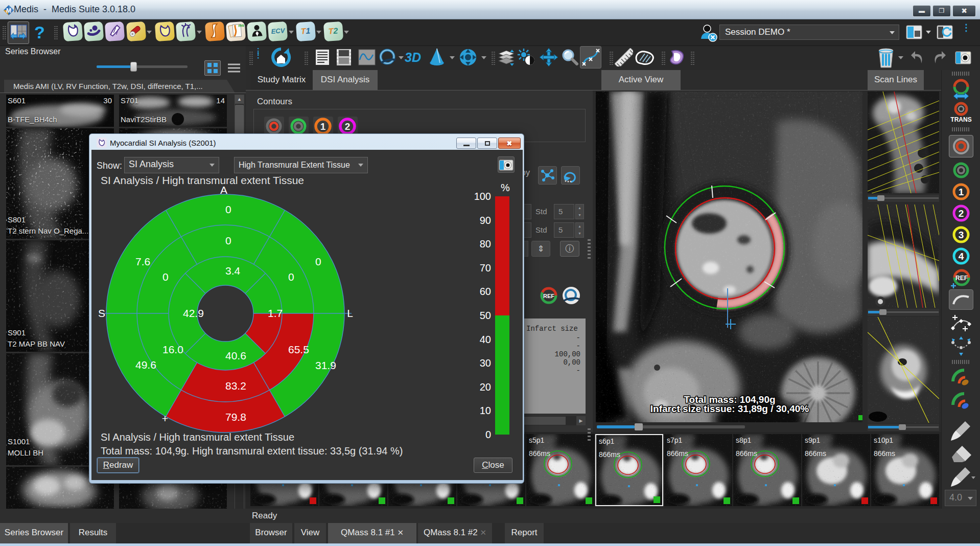 The height and width of the screenshot is (546, 980). What do you see at coordinates (275, 313) in the screenshot?
I see `svg-text: 1.7` at bounding box center [275, 313].